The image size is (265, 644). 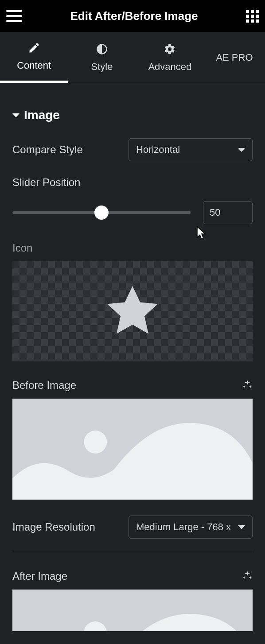 What do you see at coordinates (132, 16) in the screenshot?
I see `title-bar: Edit After/Before Image` at bounding box center [132, 16].